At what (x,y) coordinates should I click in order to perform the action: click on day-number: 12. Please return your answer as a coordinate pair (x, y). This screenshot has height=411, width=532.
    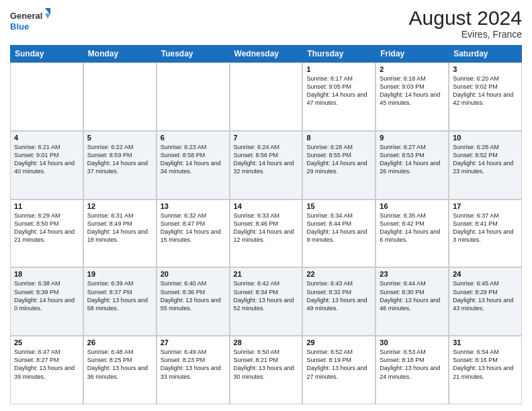
    Looking at the image, I should click on (120, 206).